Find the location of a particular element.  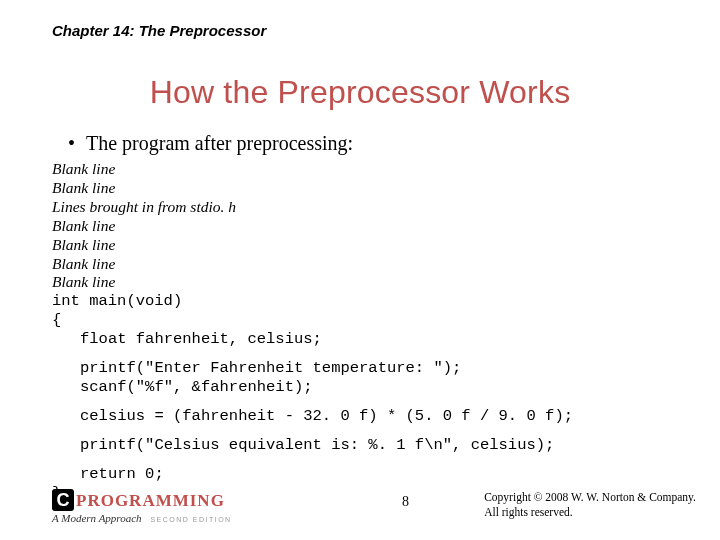

bullet-item: •The program after preprocessing: is located at coordinates (210, 144).